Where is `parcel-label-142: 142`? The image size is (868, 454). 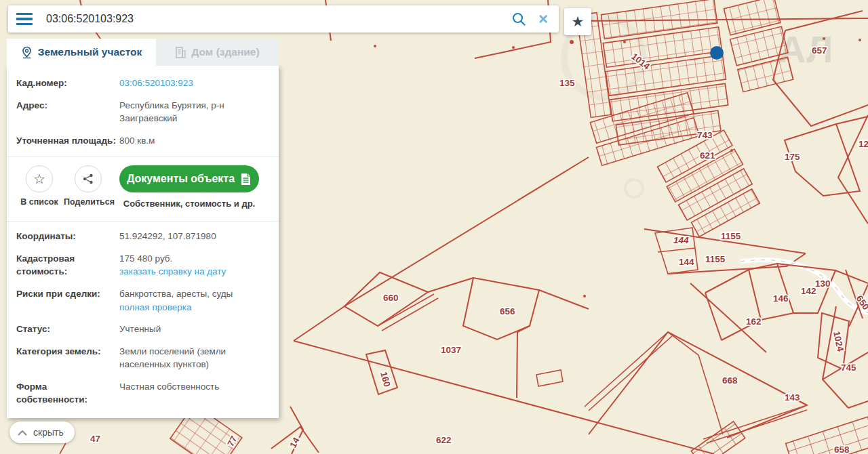
parcel-label-142: 142 is located at coordinates (808, 291).